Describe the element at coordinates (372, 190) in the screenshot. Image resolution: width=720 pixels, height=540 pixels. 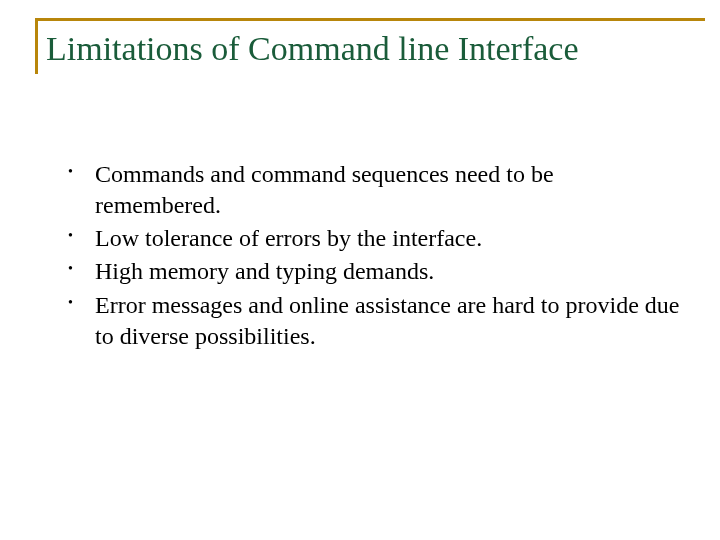
I see `list-item: Commands and command sequences need to b…` at that location.